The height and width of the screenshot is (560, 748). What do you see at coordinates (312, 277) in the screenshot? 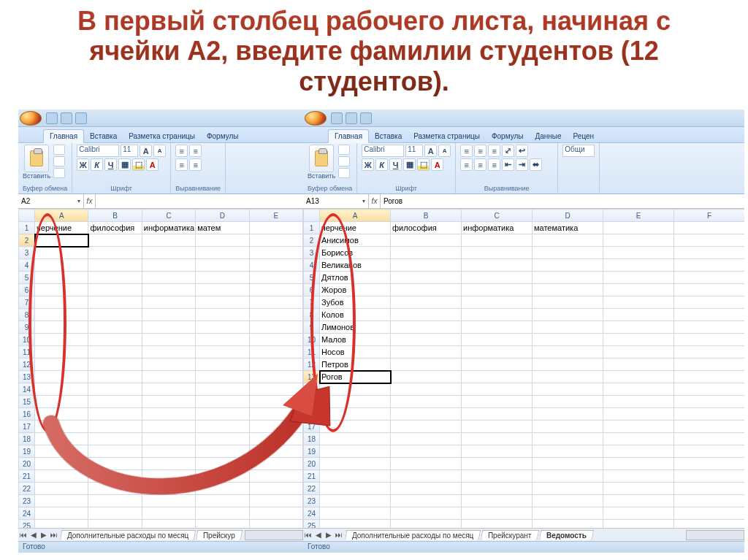
I see `row-header: 5` at bounding box center [312, 277].